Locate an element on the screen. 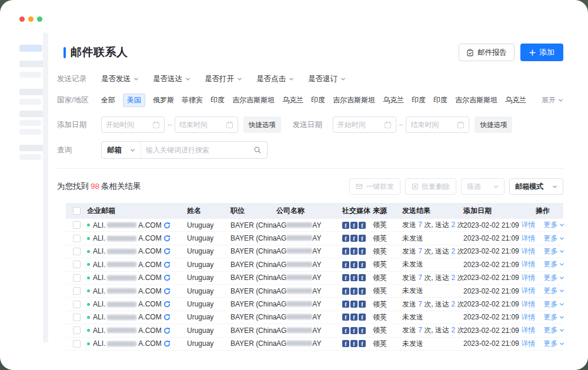 The height and width of the screenshot is (370, 588). filter-dropdown: 是否发送 is located at coordinates (120, 79).